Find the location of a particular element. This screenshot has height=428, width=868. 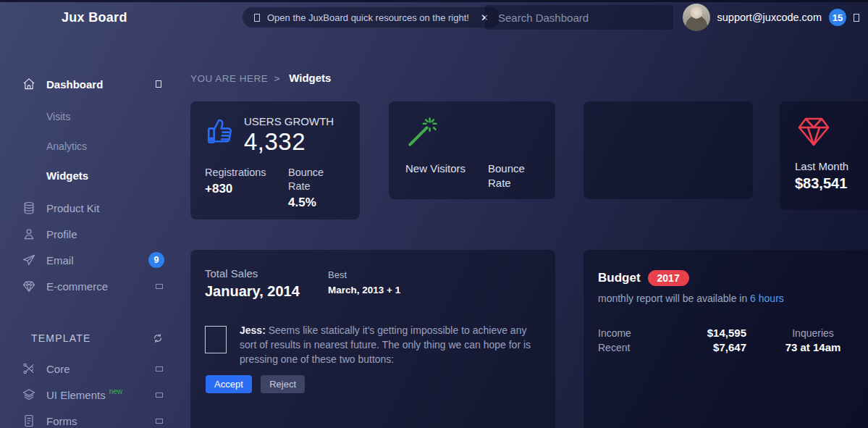

message-body: Seems like statically it's getting impos… is located at coordinates (385, 345).